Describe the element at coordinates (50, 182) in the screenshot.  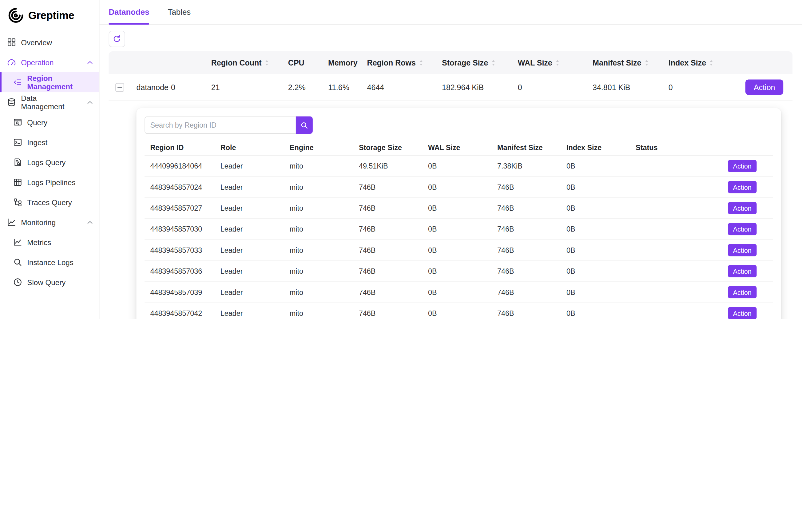
I see `sidebar-item-logs-pipelines: Logs Pipelines` at that location.